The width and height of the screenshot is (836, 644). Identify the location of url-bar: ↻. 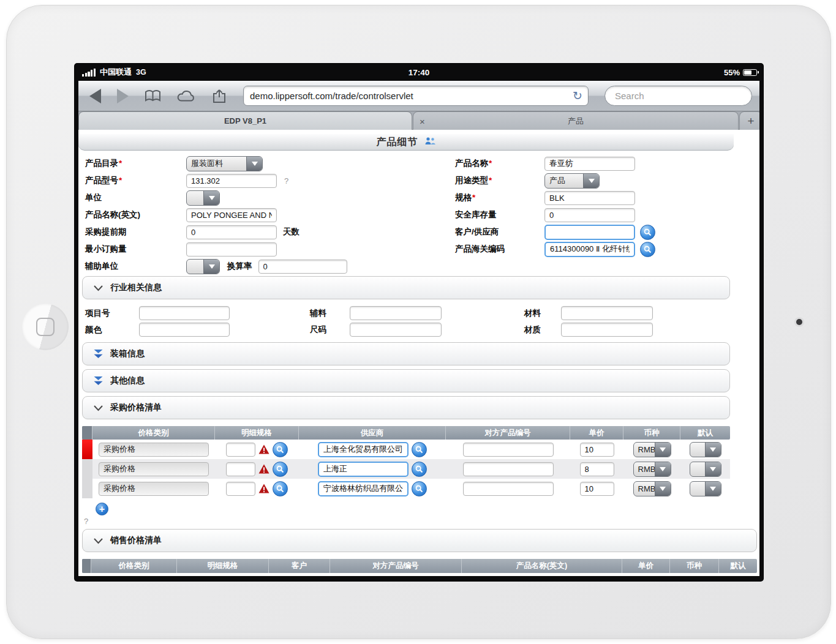
(416, 95).